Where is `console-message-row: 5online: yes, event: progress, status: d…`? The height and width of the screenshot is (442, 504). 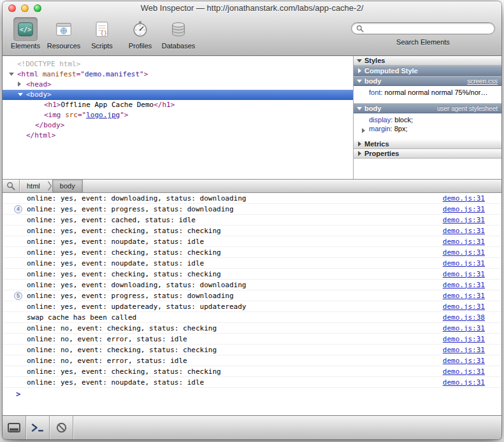 console-message-row: 5online: yes, event: progress, status: d… is located at coordinates (252, 296).